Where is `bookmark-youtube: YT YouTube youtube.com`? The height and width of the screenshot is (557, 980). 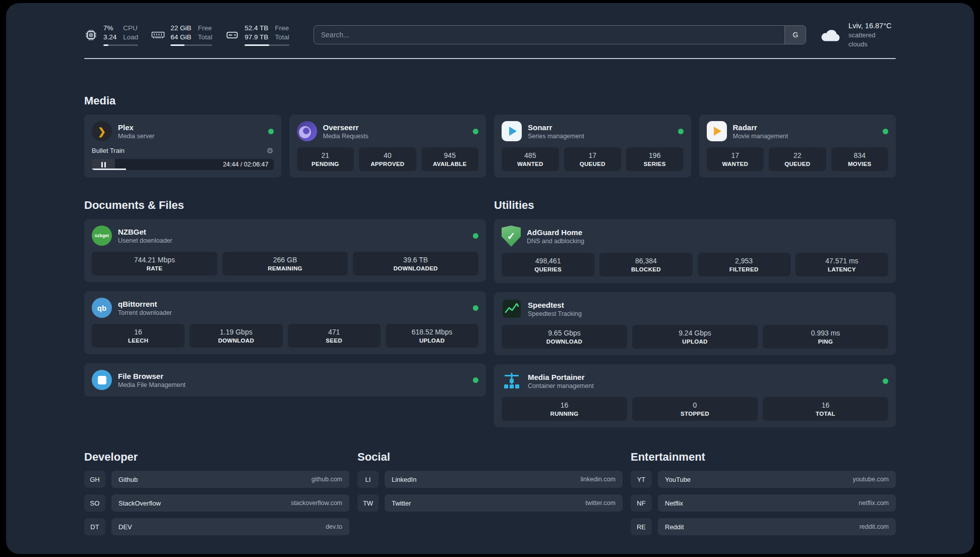 bookmark-youtube: YT YouTube youtube.com is located at coordinates (763, 479).